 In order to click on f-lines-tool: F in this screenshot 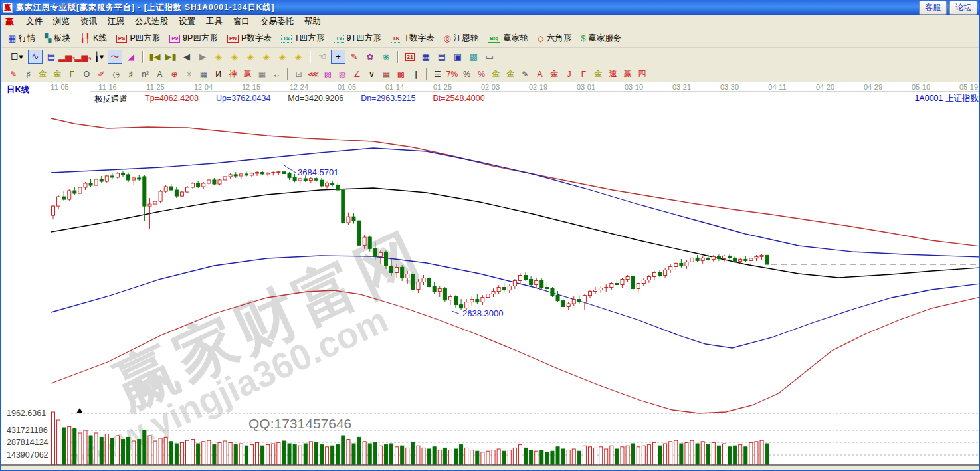, I will do `click(72, 74)`.